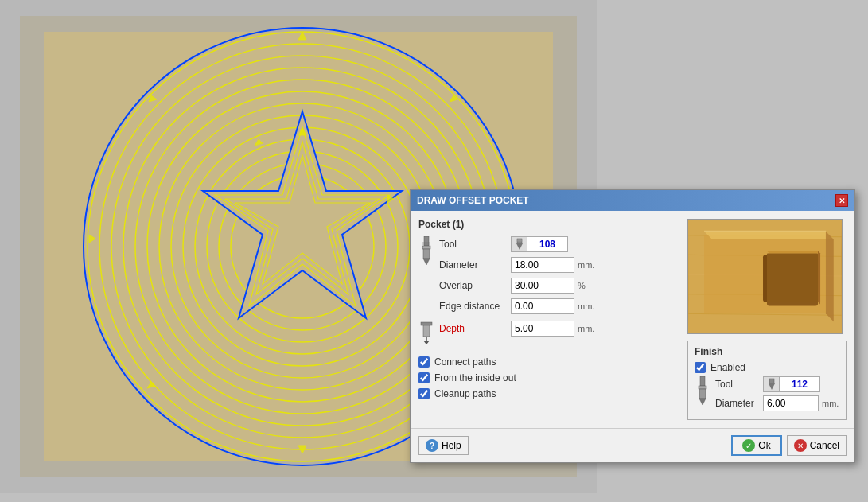 The height and width of the screenshot is (502, 868). Describe the element at coordinates (559, 331) in the screenshot. I see `depth-fields: Depth mm.` at that location.